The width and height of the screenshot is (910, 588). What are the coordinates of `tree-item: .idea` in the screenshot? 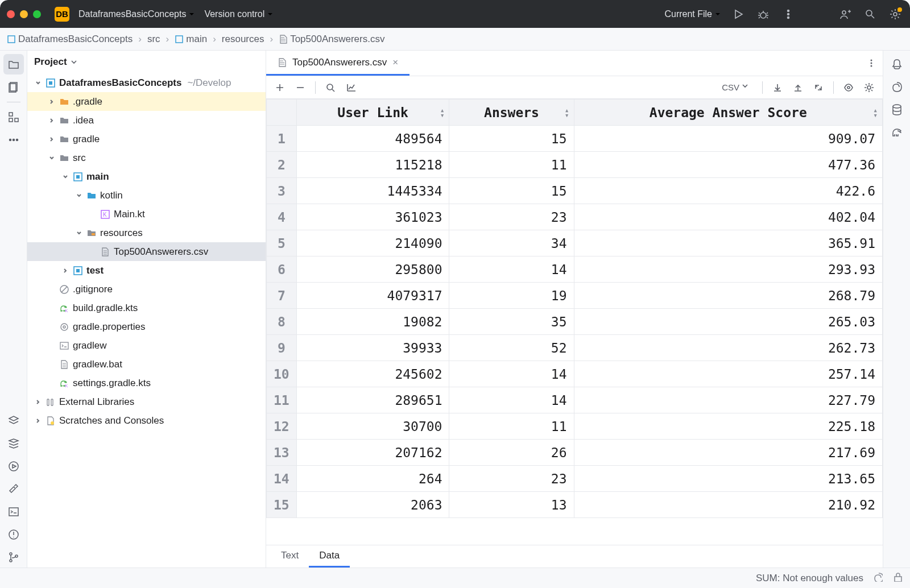 It's located at (147, 121).